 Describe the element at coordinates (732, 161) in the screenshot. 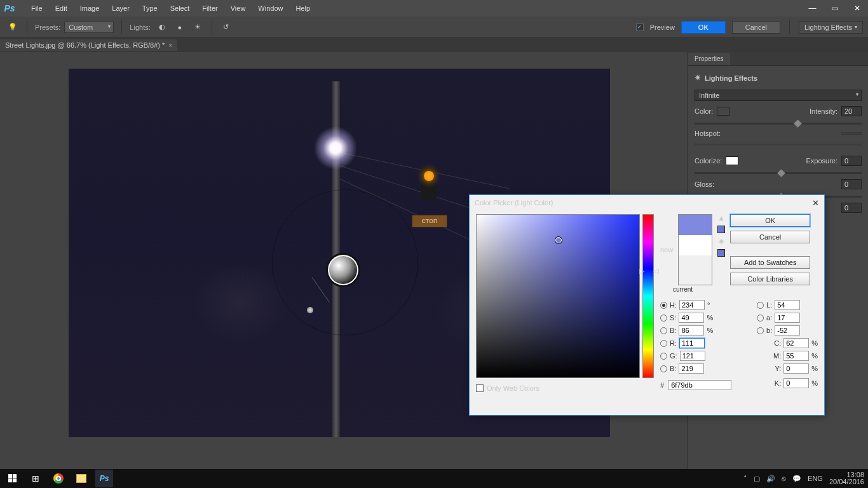

I see `colorize-swatch` at that location.